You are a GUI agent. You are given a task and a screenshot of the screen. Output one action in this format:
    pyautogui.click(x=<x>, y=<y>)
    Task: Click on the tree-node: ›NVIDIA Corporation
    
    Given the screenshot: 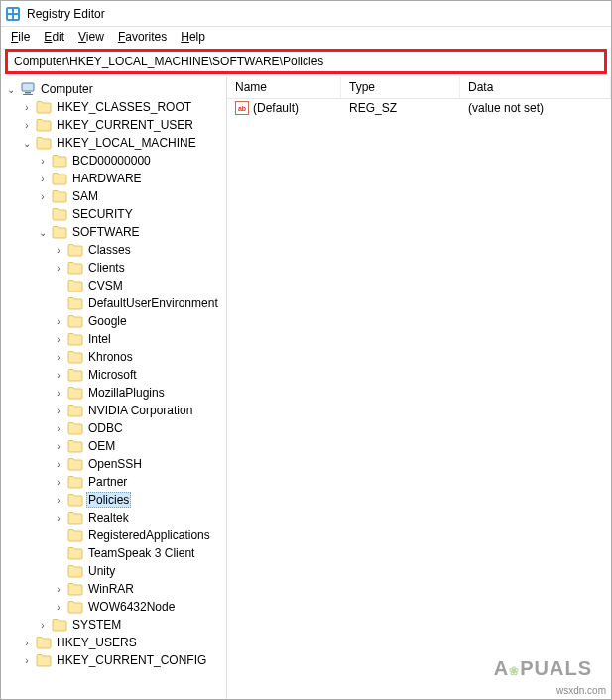 What is the action you would take?
    pyautogui.click(x=139, y=410)
    